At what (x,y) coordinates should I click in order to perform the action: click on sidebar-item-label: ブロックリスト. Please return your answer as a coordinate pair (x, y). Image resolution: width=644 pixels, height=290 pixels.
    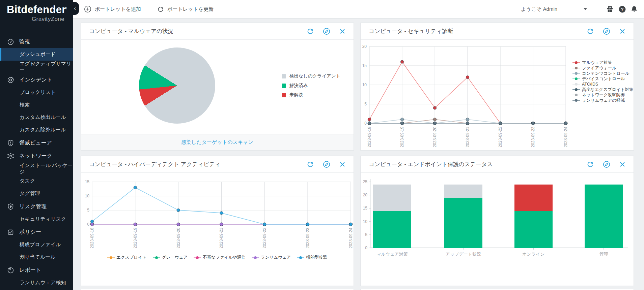
    Looking at the image, I should click on (38, 92).